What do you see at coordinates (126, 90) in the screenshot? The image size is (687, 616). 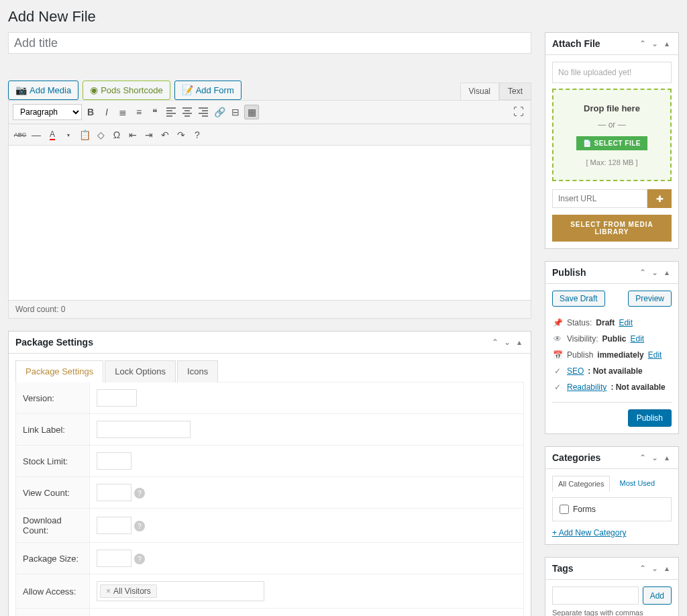 I see `pods-shortcode-button: ◉Pods Shortcode` at bounding box center [126, 90].